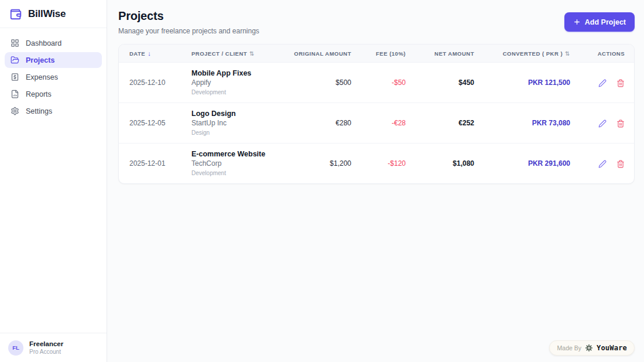  Describe the element at coordinates (15, 77) in the screenshot. I see `dollar-receipt-icon` at that location.